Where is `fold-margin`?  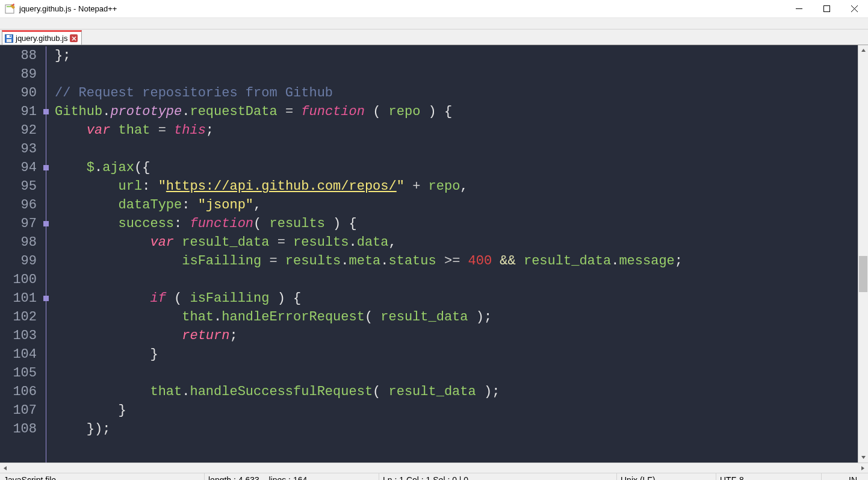 fold-margin is located at coordinates (48, 254).